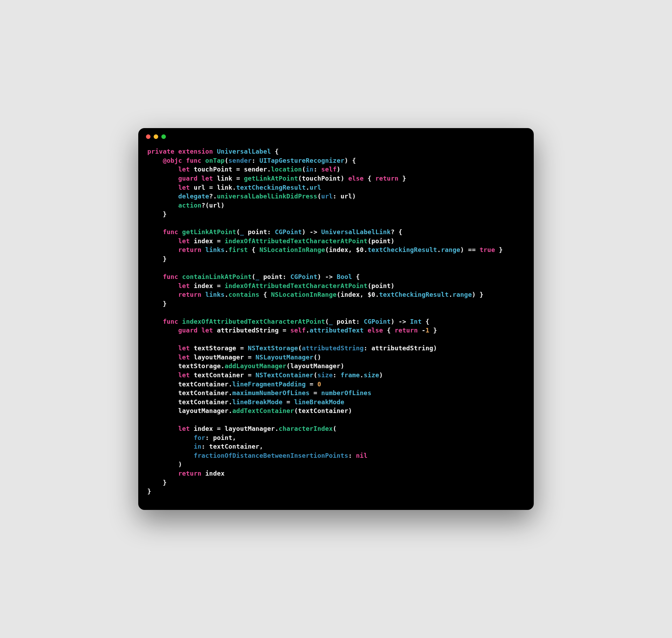  What do you see at coordinates (221, 437) in the screenshot?
I see `code-token: : point,` at bounding box center [221, 437].